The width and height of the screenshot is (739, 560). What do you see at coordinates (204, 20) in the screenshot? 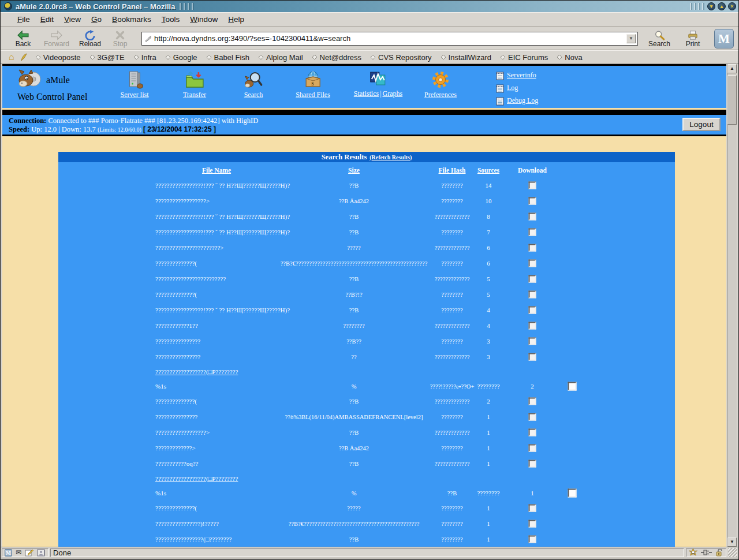
I see `menu-item: Window` at bounding box center [204, 20].